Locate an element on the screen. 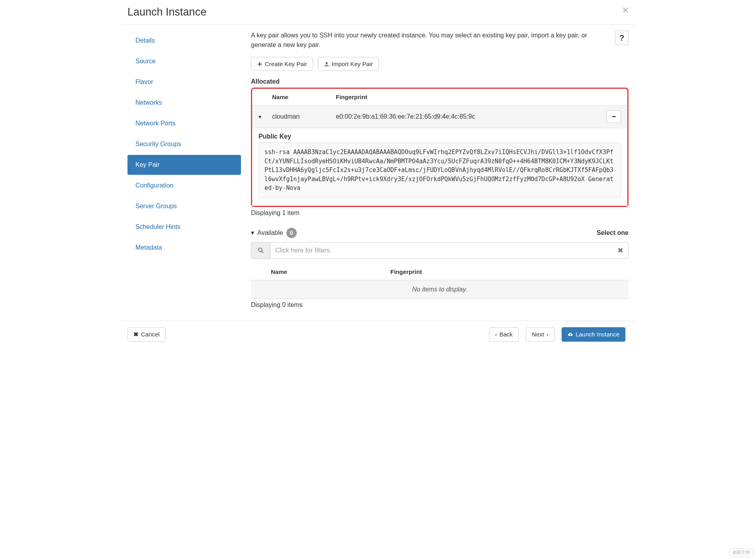 Image resolution: width=756 pixels, height=559 pixels. sidebar-item-scheduler-hints: Scheduler Hints is located at coordinates (184, 227).